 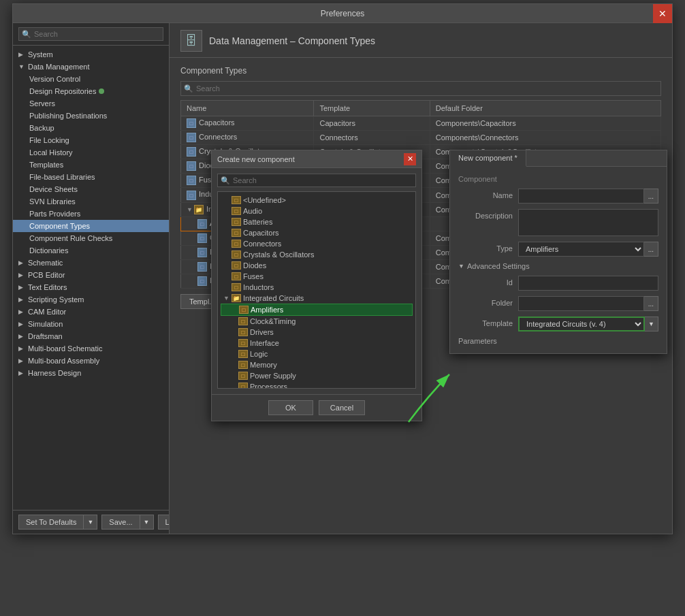 What do you see at coordinates (651, 249) in the screenshot?
I see `type-dots-button: ...` at bounding box center [651, 249].